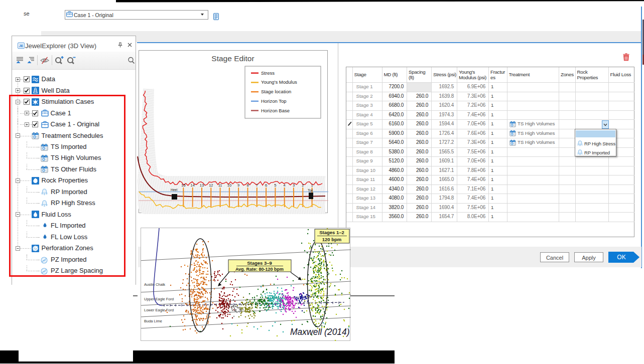  Describe the element at coordinates (274, 101) in the screenshot. I see `svg-text: Horizon Top` at that location.